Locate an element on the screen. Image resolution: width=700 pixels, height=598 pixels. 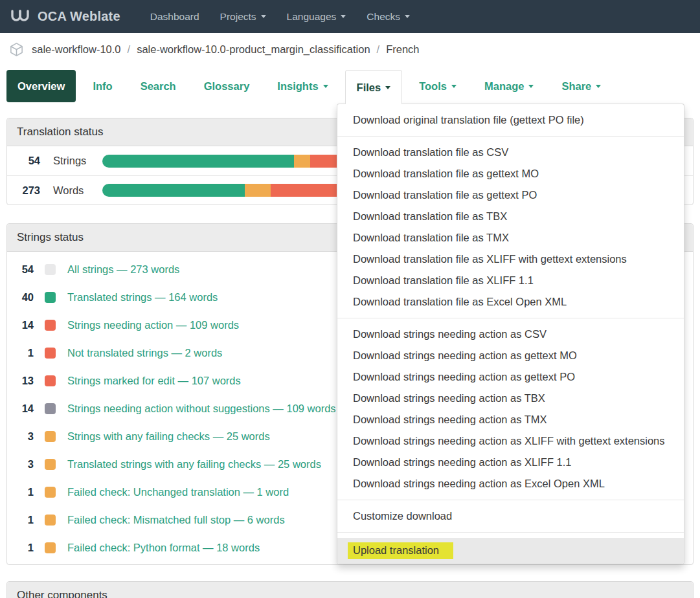
menu-item-customize-download: Customize download is located at coordinates (510, 516).